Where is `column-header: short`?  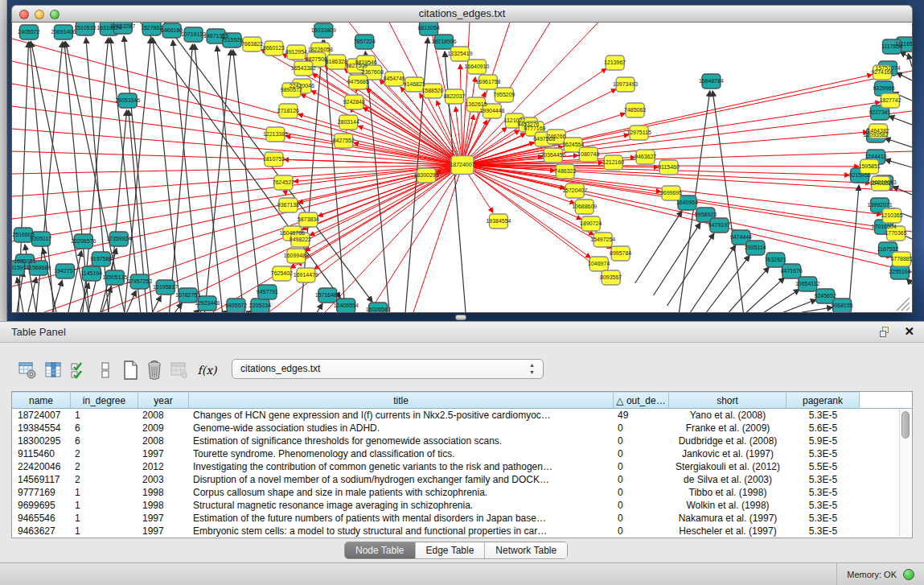 column-header: short is located at coordinates (728, 400).